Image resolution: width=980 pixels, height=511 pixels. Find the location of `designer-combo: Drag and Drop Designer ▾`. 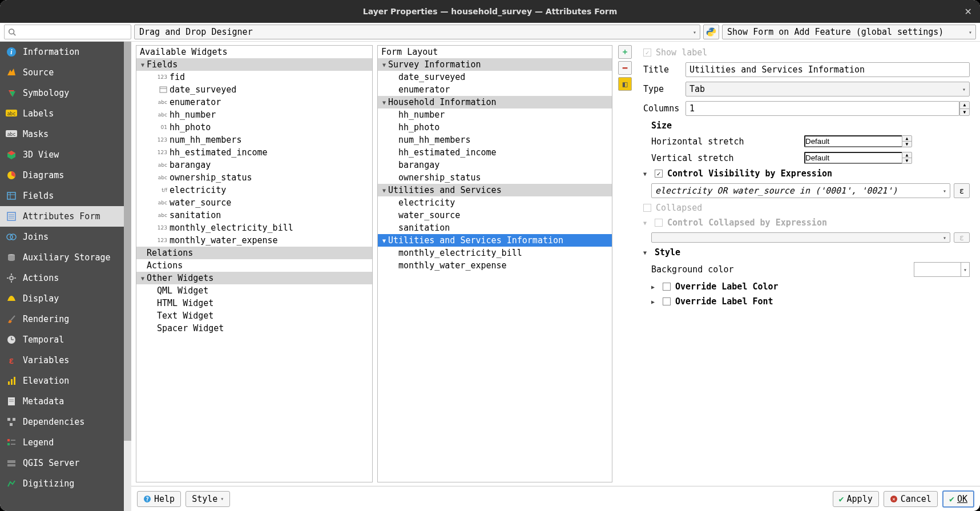

designer-combo: Drag and Drop Designer ▾ is located at coordinates (417, 32).